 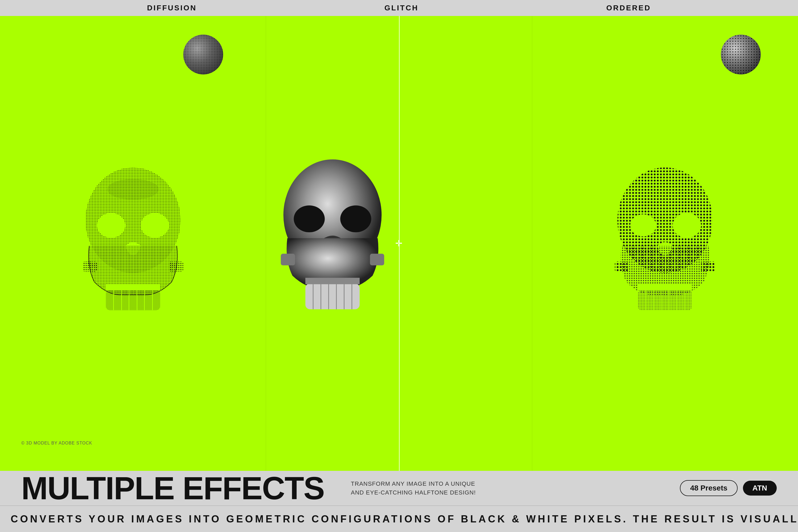 I want to click on glitch-cursor: ✛, so click(x=399, y=243).